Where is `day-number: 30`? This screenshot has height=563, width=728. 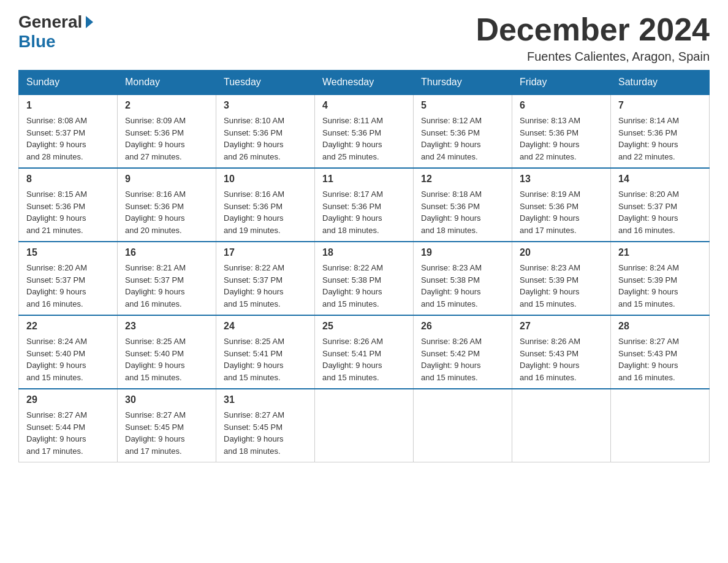
day-number: 30 is located at coordinates (167, 400).